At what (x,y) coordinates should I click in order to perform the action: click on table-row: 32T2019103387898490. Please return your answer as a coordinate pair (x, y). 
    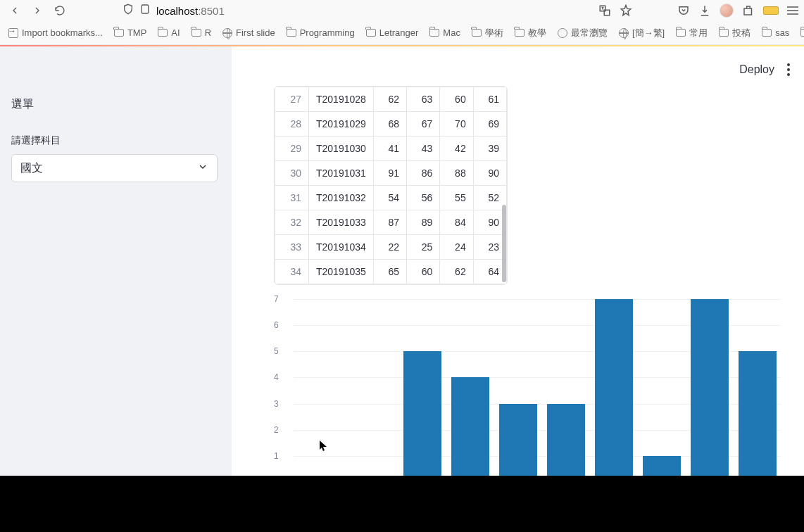
    Looking at the image, I should click on (391, 222).